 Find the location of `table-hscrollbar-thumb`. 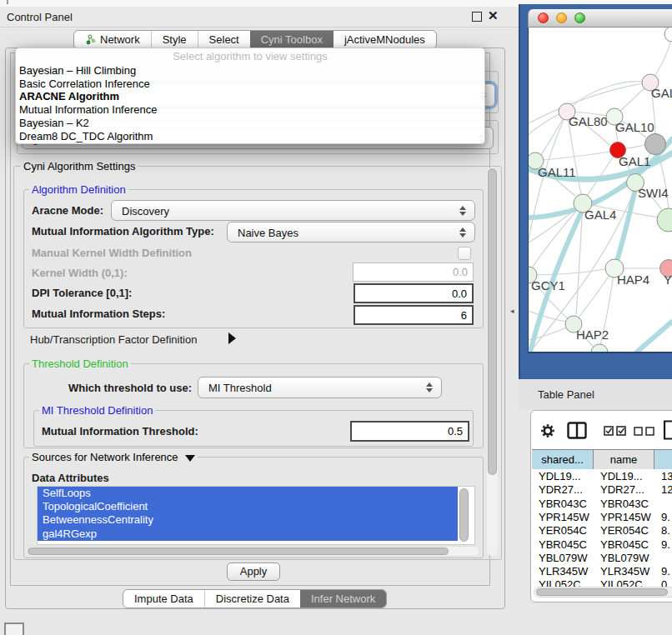

table-hscrollbar-thumb is located at coordinates (602, 592).